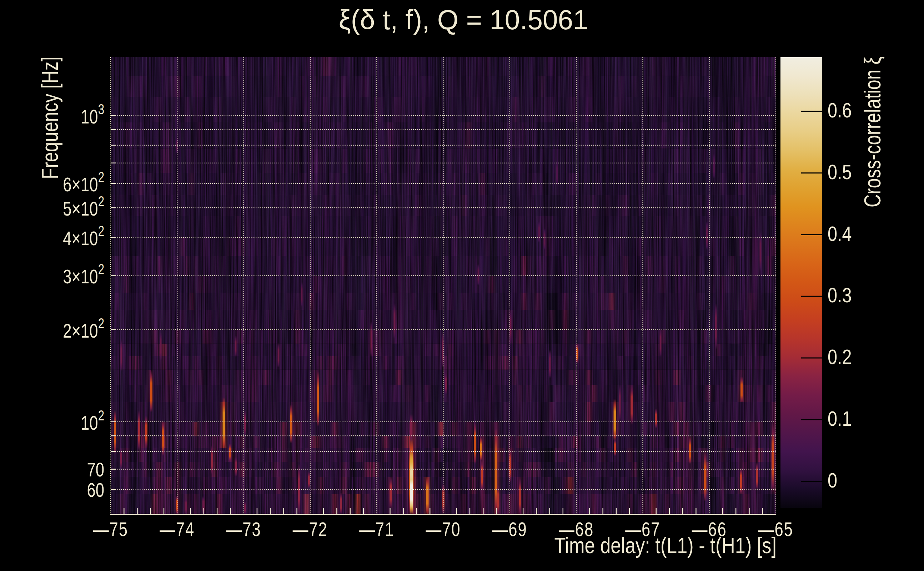  Describe the element at coordinates (311, 529) in the screenshot. I see `svg-text: —72` at that location.